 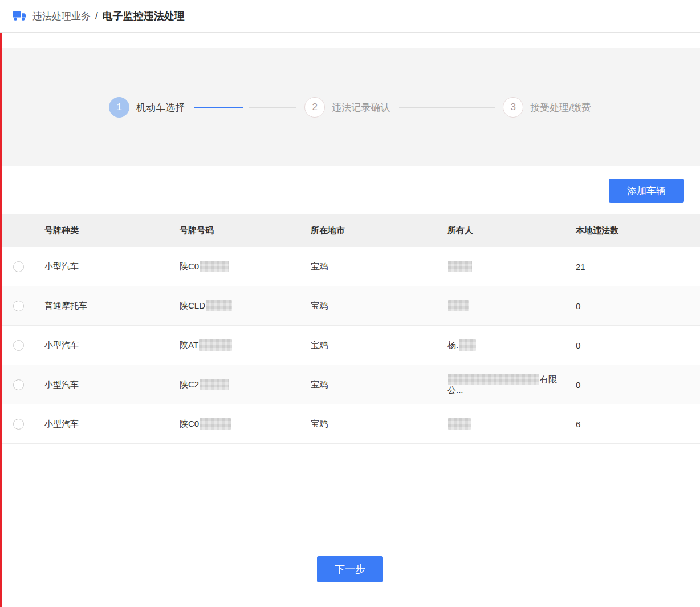 I want to click on step-1-circle: 1, so click(x=119, y=107).